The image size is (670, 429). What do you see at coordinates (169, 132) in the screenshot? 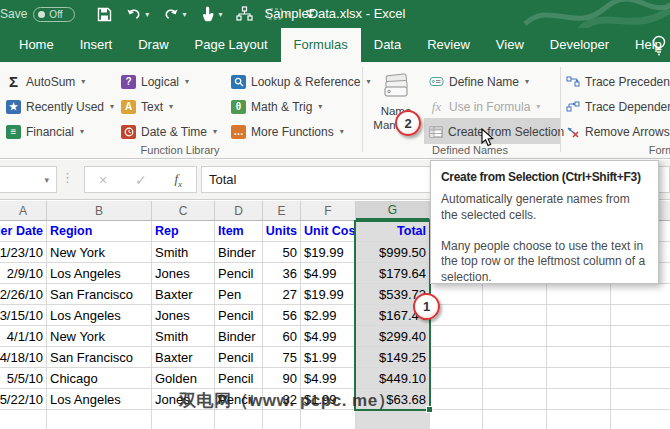
I see `date-time-button: Date & Time▾` at bounding box center [169, 132].